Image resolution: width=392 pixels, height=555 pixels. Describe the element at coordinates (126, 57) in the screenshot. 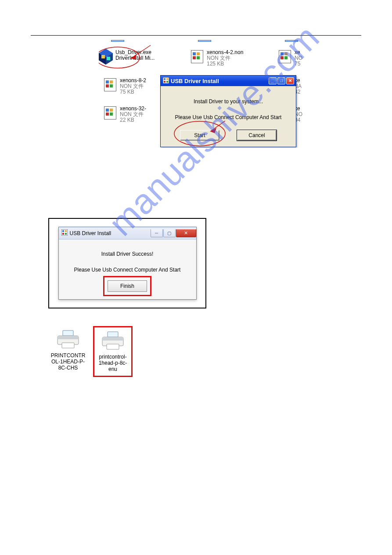

I see `file-usb-driver-exe: Usb_Driver.exe DriverInstall Mi...` at that location.